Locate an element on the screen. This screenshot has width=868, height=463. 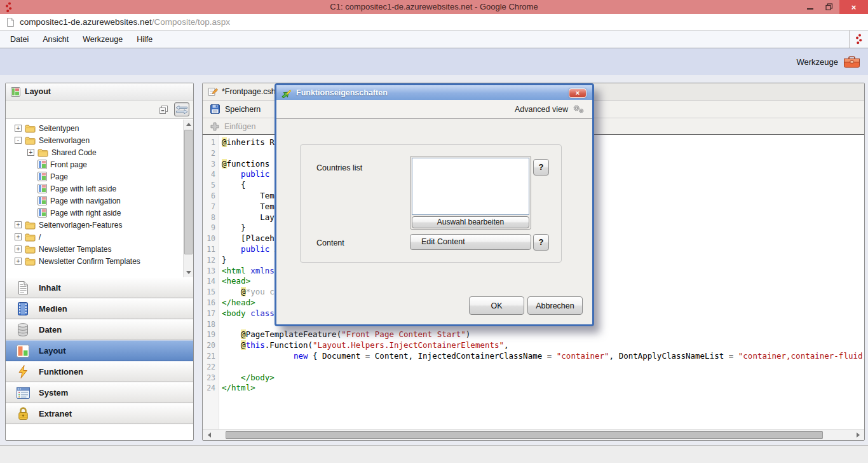
system-icon is located at coordinates (23, 393).